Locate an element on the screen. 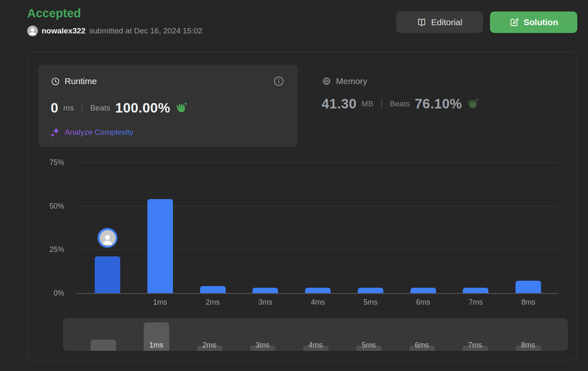 The width and height of the screenshot is (588, 371). y-axis-tick-label: 75% is located at coordinates (52, 162).